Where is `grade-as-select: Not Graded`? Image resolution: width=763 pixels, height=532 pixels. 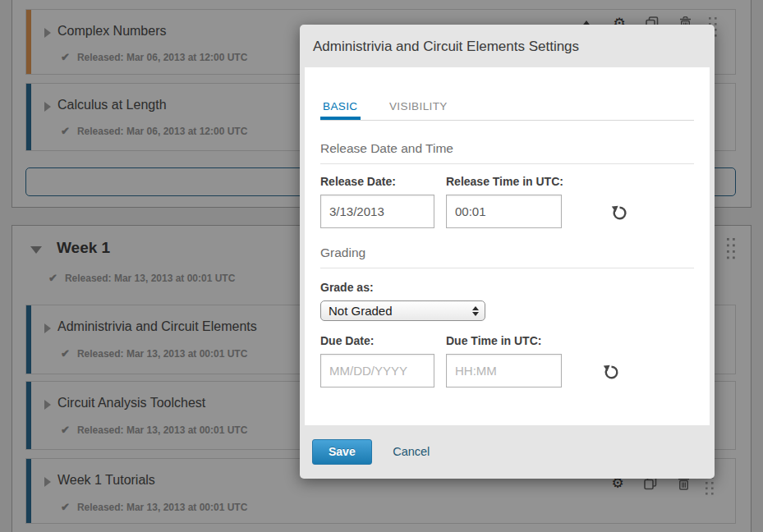 grade-as-select: Not Graded is located at coordinates (402, 310).